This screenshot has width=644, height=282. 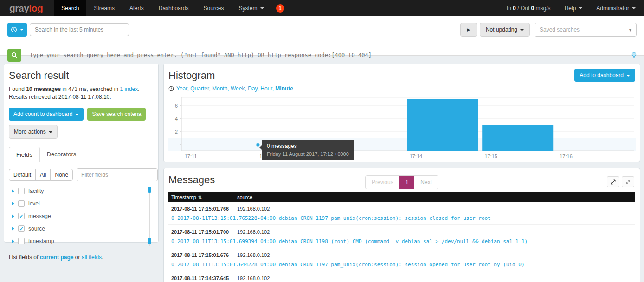 What do you see at coordinates (21, 216) in the screenshot?
I see `field-checkbox-message: ✓` at bounding box center [21, 216].